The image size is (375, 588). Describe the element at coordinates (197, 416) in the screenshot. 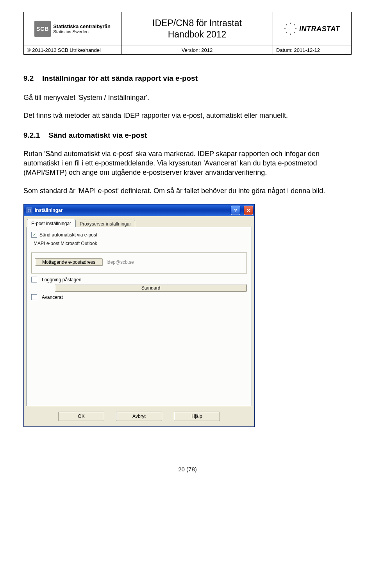

I see `help-button: Hjälp` at that location.